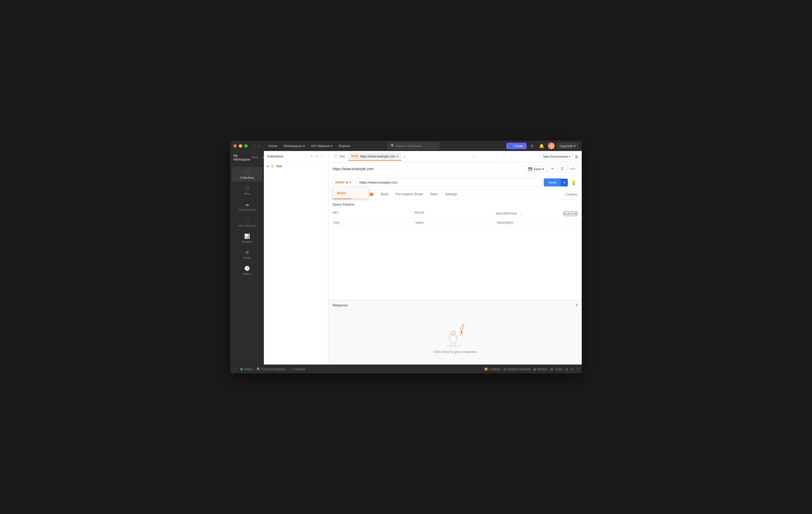 This screenshot has width=812, height=514. Describe the element at coordinates (247, 206) in the screenshot. I see `sidebar-item-environments: ☁ Environments` at that location.